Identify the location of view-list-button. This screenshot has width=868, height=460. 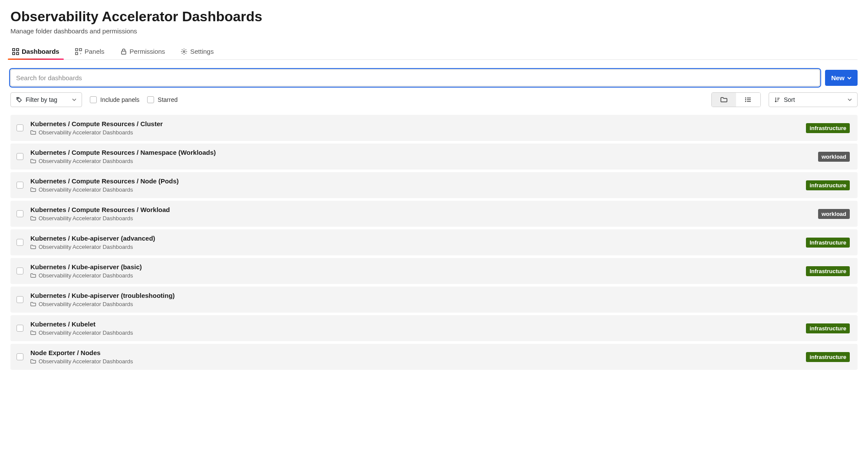
(748, 100).